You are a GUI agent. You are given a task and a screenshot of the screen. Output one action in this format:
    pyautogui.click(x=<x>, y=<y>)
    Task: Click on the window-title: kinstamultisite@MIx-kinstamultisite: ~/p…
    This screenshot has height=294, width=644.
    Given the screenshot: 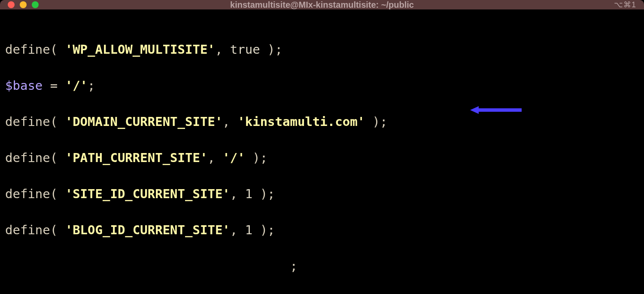 What is the action you would take?
    pyautogui.click(x=322, y=5)
    